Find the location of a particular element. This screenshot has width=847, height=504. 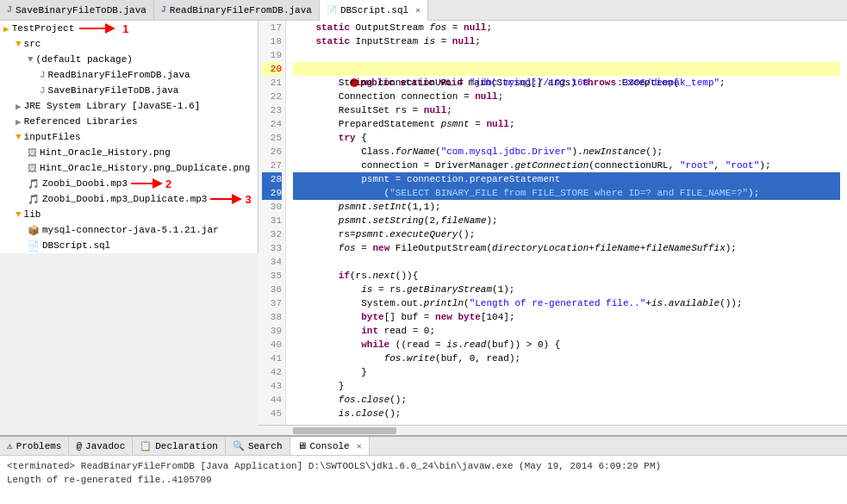

sql-icon: 📄 is located at coordinates (332, 10).